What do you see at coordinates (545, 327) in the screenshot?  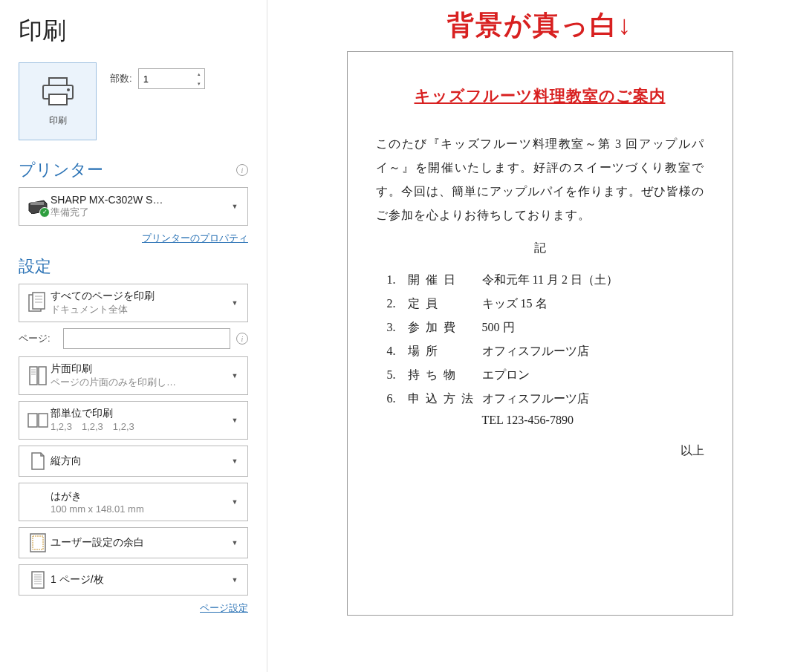 I see `doc-list-item: 3.参加費500 円` at bounding box center [545, 327].